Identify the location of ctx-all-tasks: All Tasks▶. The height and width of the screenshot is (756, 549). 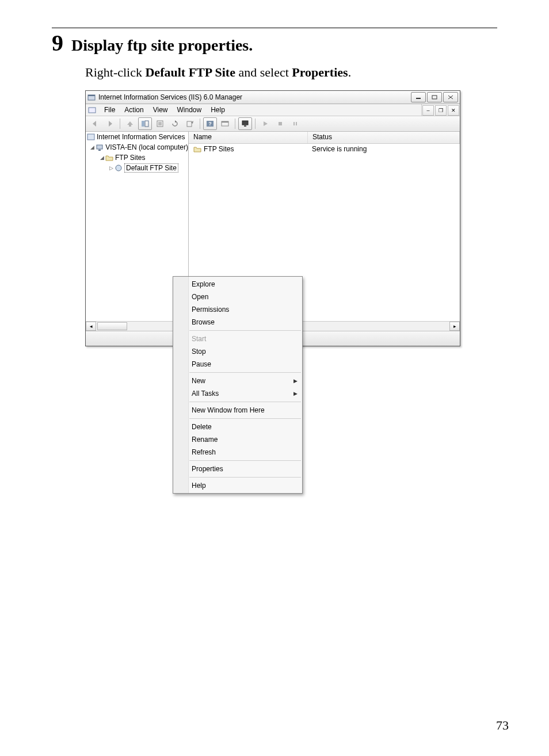
(238, 394).